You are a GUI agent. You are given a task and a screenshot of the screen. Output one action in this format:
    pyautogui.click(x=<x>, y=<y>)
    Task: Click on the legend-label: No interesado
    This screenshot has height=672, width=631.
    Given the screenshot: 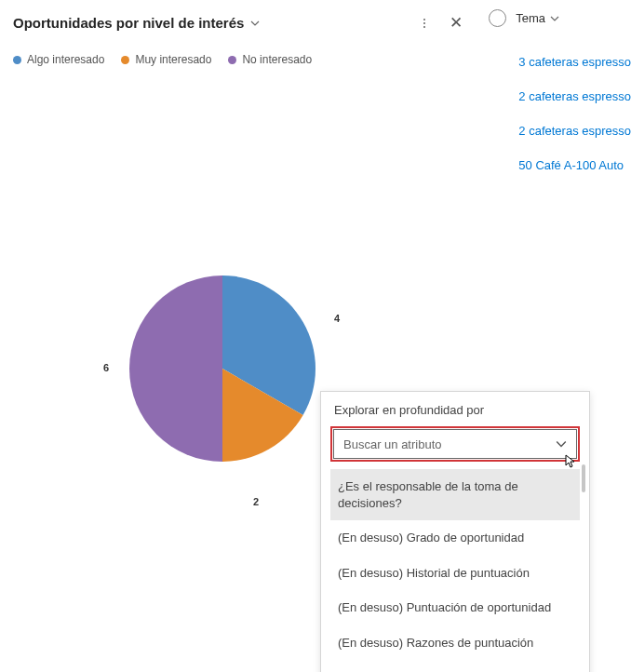 What is the action you would take?
    pyautogui.click(x=277, y=60)
    